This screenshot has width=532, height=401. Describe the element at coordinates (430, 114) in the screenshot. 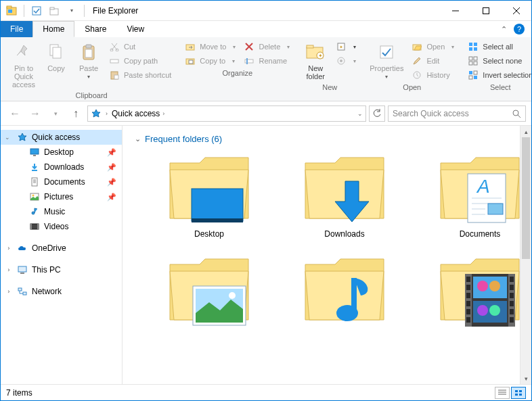

I see `search-placeholder: Search Quick access` at that location.